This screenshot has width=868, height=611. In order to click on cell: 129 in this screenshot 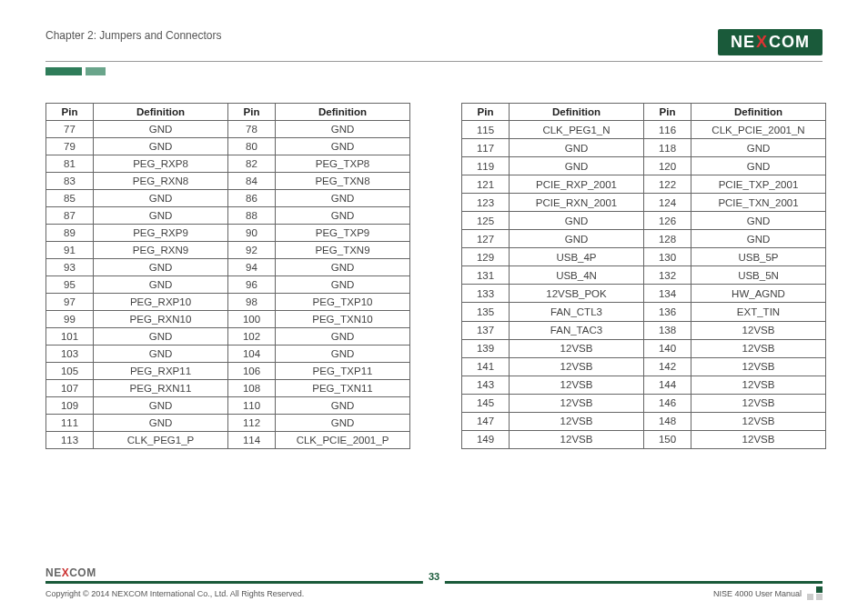, I will do `click(486, 257)`.